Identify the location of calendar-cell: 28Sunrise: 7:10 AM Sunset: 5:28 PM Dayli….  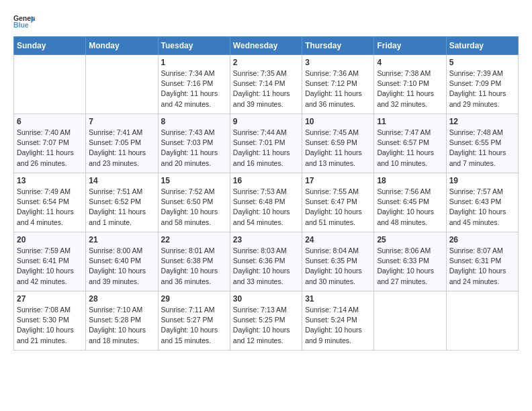
(122, 321).